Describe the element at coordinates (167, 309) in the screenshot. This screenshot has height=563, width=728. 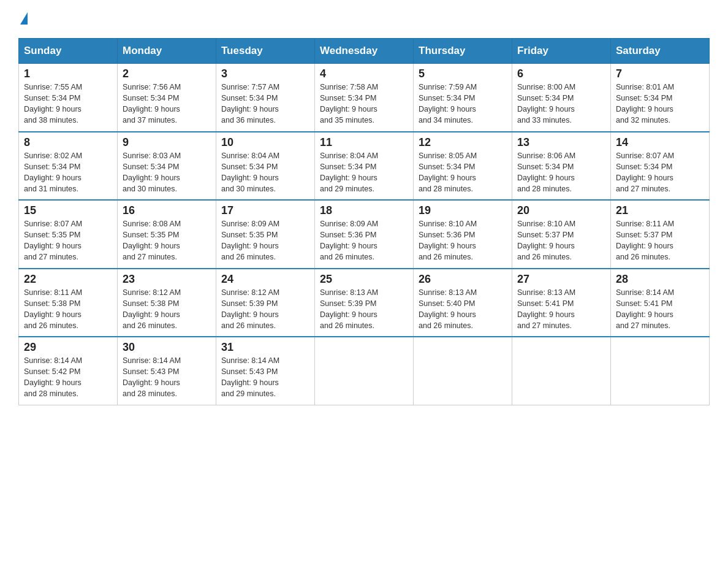
I see `day-info: Sunrise: 8:12 AMSunset: 5:38 PMDaylight:…` at that location.